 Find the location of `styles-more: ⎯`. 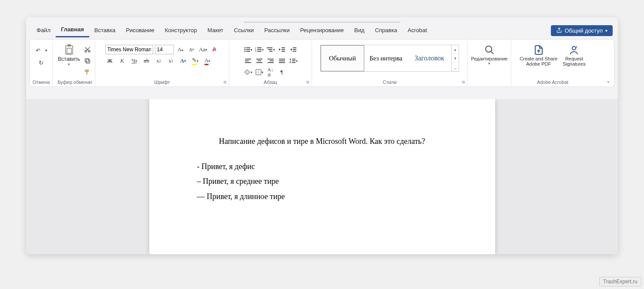

styles-more: ⎯ is located at coordinates (455, 67).